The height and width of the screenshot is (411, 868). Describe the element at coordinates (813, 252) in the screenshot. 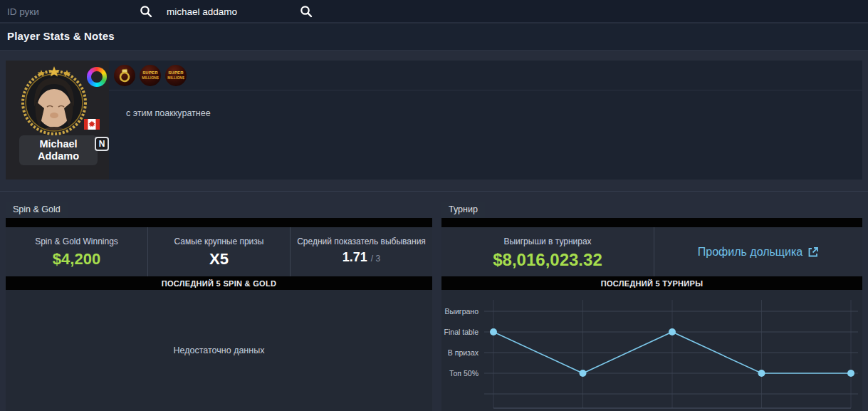

I see `external-link-icon` at that location.